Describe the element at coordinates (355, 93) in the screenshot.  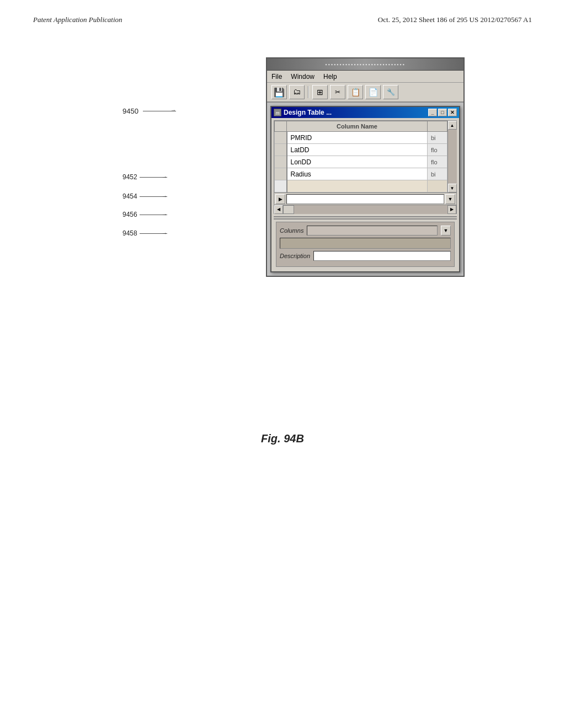
I see `copy-icon: 📋` at that location.